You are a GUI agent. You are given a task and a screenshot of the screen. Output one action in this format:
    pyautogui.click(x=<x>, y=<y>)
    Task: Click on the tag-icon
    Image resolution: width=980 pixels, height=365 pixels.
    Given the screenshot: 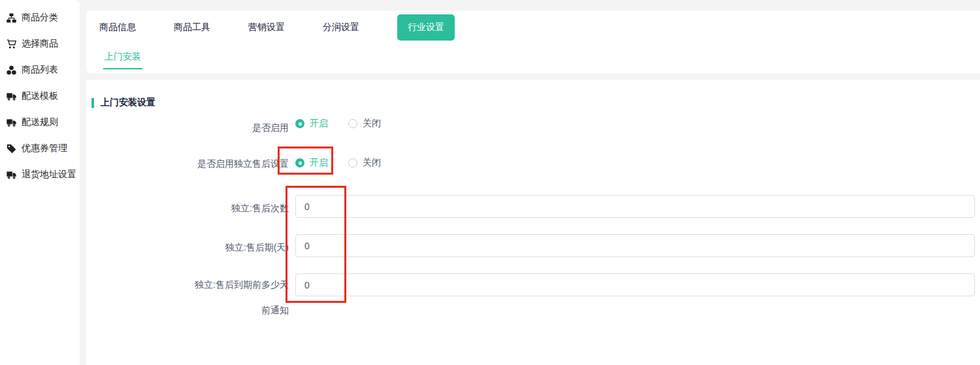 What is the action you would take?
    pyautogui.click(x=11, y=149)
    